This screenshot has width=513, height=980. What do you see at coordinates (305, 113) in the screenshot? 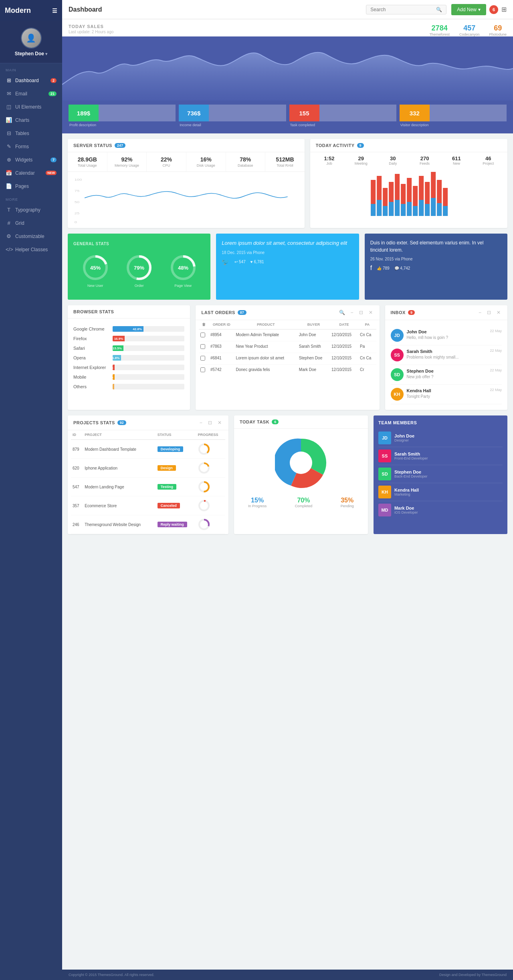
I see `stat-task-value: 155` at bounding box center [305, 113].